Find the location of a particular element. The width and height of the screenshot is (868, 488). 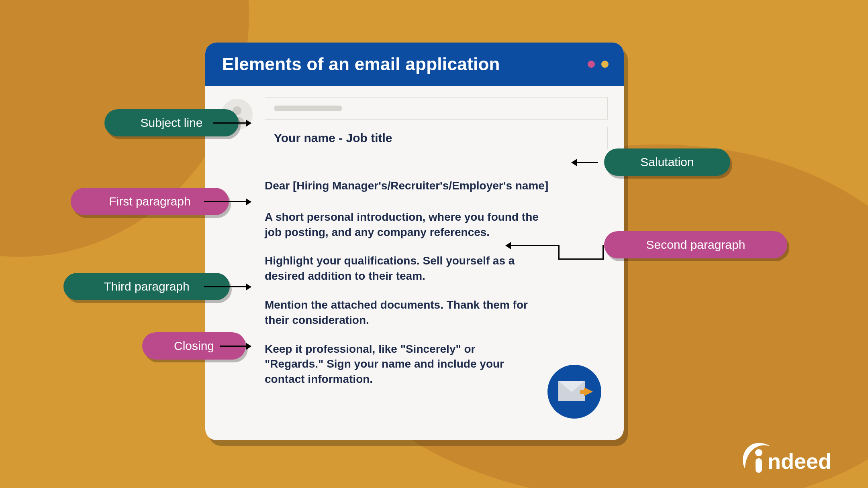

arrow-segment-icon is located at coordinates (581, 259).